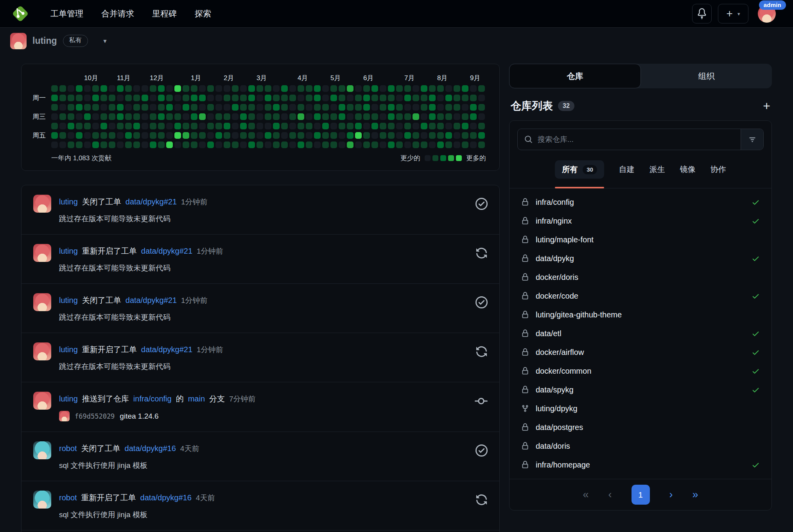  What do you see at coordinates (553, 446) in the screenshot?
I see `repo-name-link: data/doris` at bounding box center [553, 446].